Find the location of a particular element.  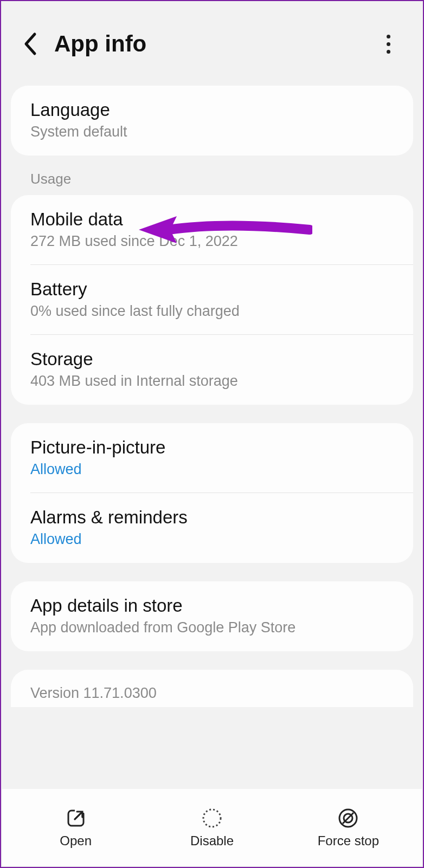

mobile-data-title: Mobile data is located at coordinates (212, 219).